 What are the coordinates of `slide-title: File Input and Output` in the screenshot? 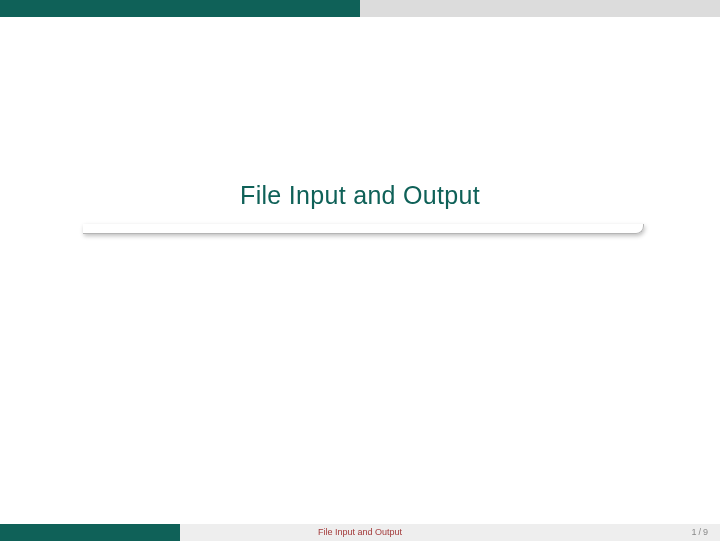 It's located at (360, 198).